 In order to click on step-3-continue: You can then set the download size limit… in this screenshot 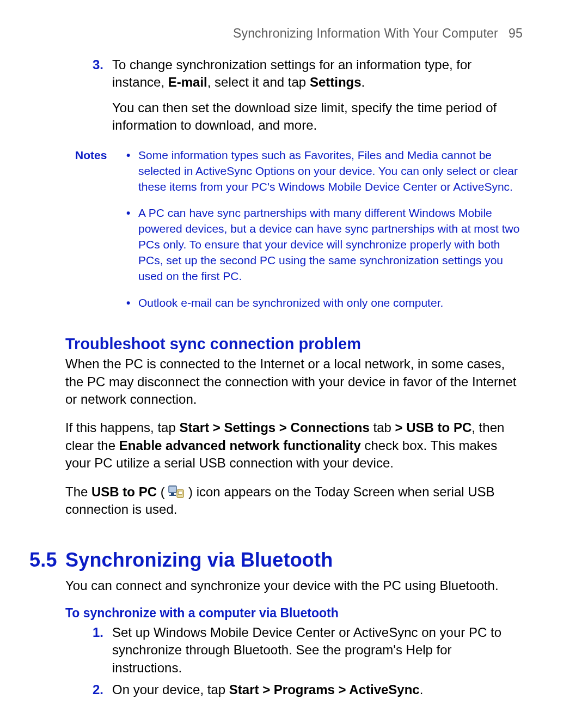, I will do `click(317, 117)`.